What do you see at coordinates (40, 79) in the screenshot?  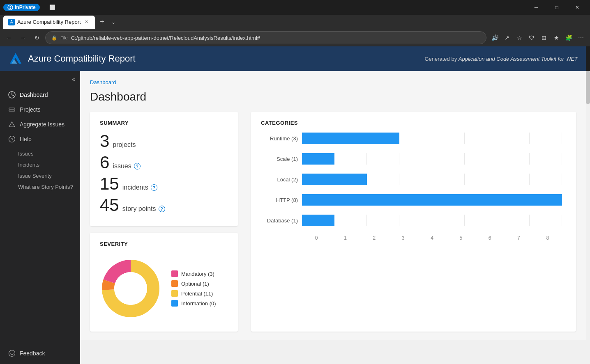 I see `sidebar-collapse-button: «` at bounding box center [40, 79].